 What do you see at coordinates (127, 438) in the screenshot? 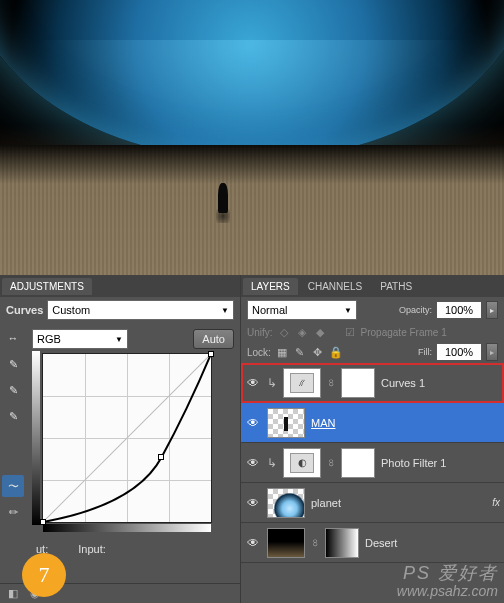
I see `curves-graph` at bounding box center [127, 438].